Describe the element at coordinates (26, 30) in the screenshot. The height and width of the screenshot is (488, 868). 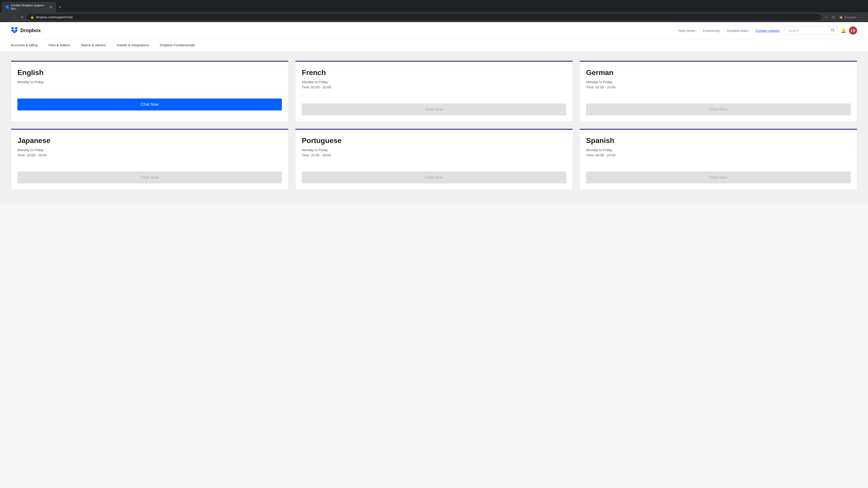
I see `logo: Dropbox` at that location.